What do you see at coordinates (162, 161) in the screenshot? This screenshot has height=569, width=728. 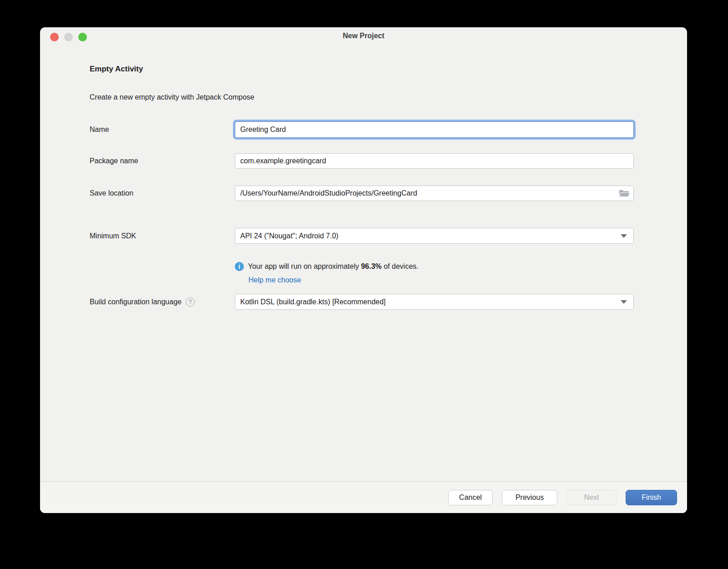 I see `package-name-label: Package name` at bounding box center [162, 161].